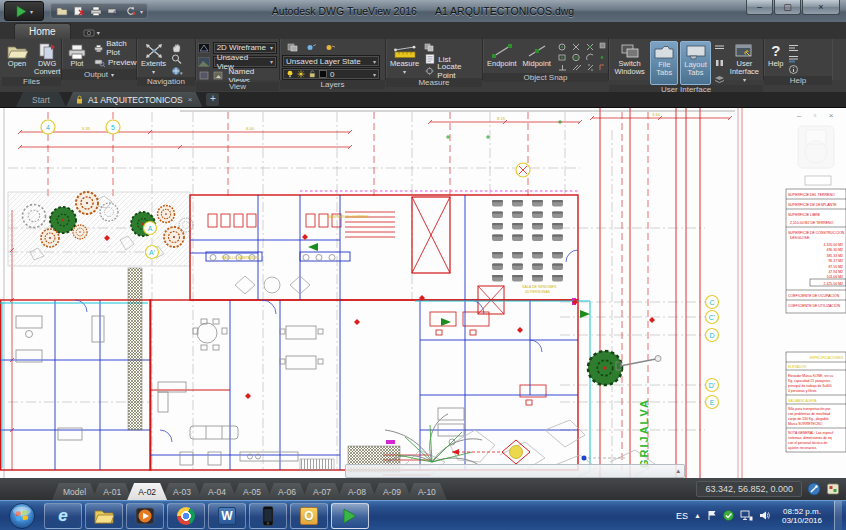 The image size is (846, 530). I want to click on taskbar-chrome-icon, so click(186, 516).